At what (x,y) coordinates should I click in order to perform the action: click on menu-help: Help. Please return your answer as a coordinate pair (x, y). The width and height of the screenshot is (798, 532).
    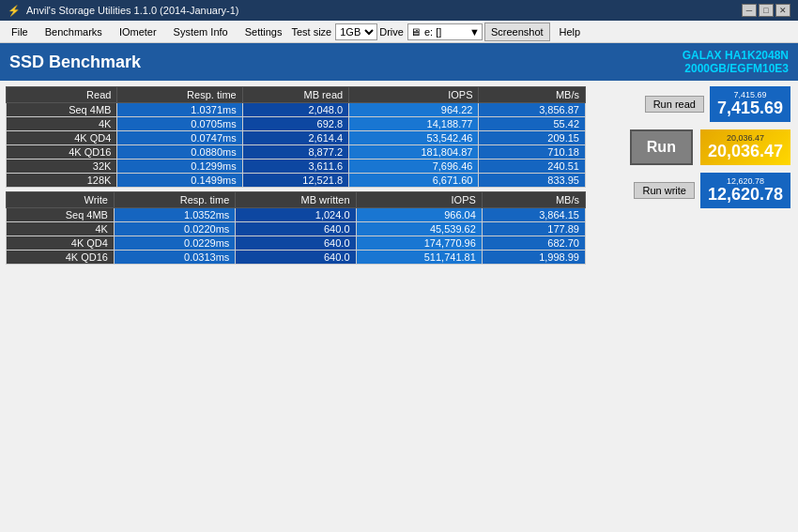
    Looking at the image, I should click on (571, 32).